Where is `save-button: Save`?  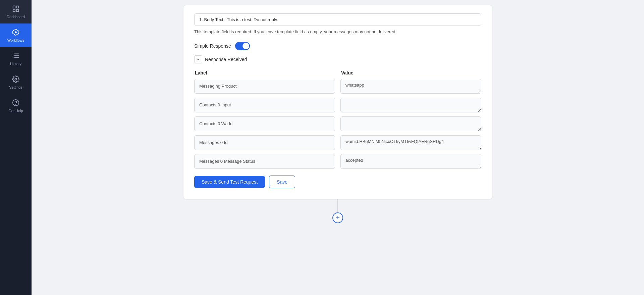 save-button: Save is located at coordinates (282, 182).